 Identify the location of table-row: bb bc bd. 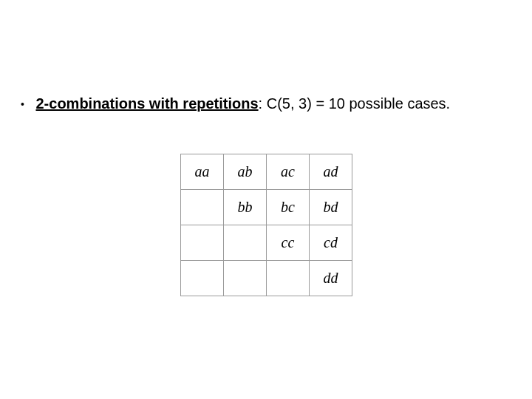
(267, 208).